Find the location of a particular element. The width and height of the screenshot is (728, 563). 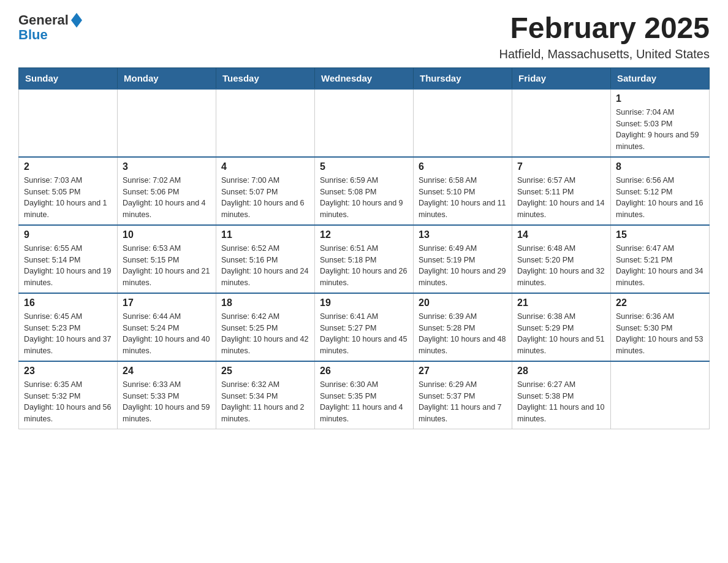

calendar-day-cell: 14Sunrise: 6:48 AMSunset: 5:20 PMDayligh… is located at coordinates (561, 259).